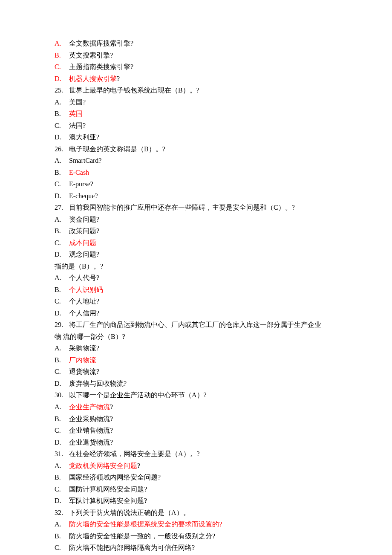 The image size is (392, 555). I want to click on text-span: 以下哪一个是企业生产活动的中心环节（A）?, so click(138, 395).